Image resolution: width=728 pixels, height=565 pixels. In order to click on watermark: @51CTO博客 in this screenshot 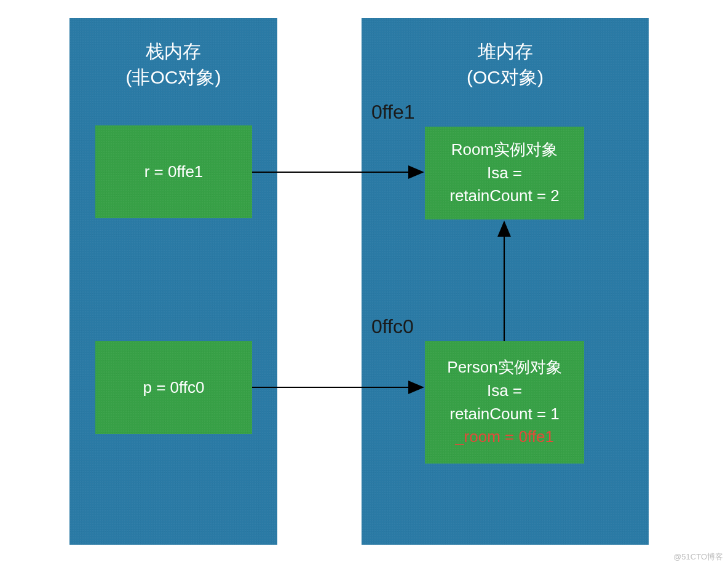, I will do `click(698, 557)`.